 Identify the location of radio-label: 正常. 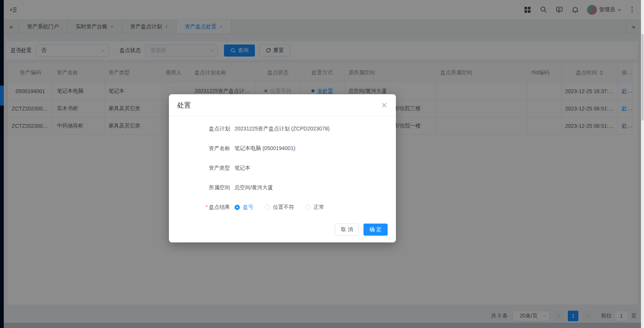
(319, 207).